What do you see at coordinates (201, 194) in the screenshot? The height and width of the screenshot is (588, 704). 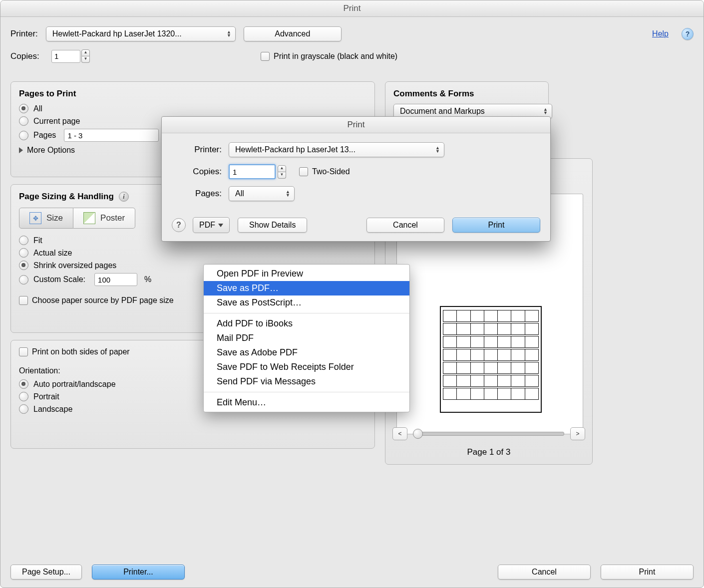 I see `sheet-pages-label: Pages:` at bounding box center [201, 194].